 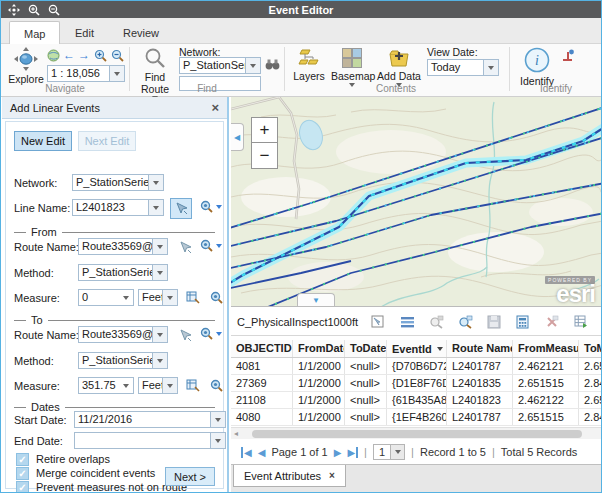 I want to click on column-header: Route Name, so click(x=480, y=348).